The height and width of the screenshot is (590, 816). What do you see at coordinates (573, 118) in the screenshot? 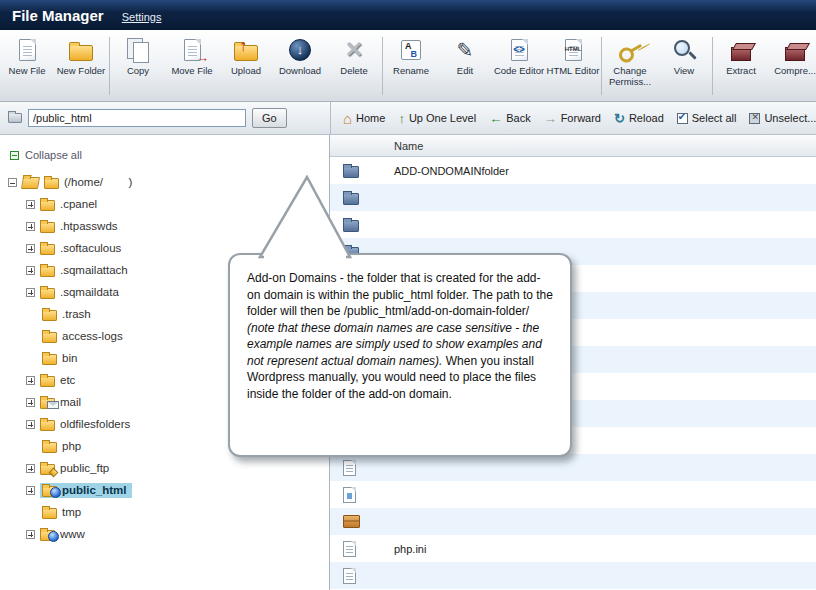
I see `list-nav-bar: ⌂ Home ↑ Up One Level ← Back → Forward ↻…` at bounding box center [573, 118].